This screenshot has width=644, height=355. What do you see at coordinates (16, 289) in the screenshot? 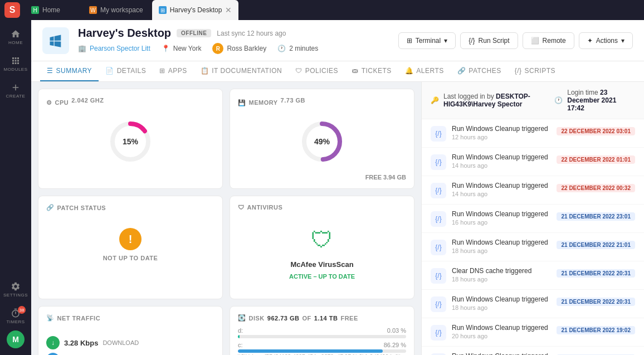
I see `sidebar-item-settings: SETTINGS` at bounding box center [16, 289].